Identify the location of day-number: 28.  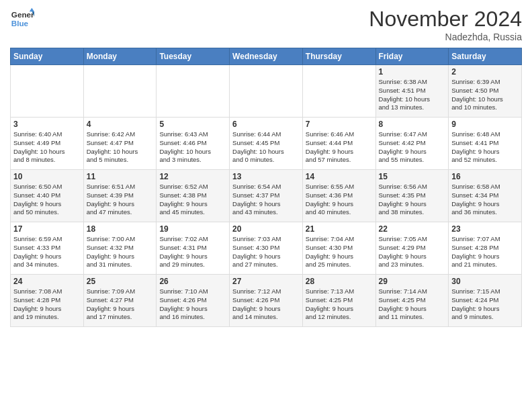
(339, 281).